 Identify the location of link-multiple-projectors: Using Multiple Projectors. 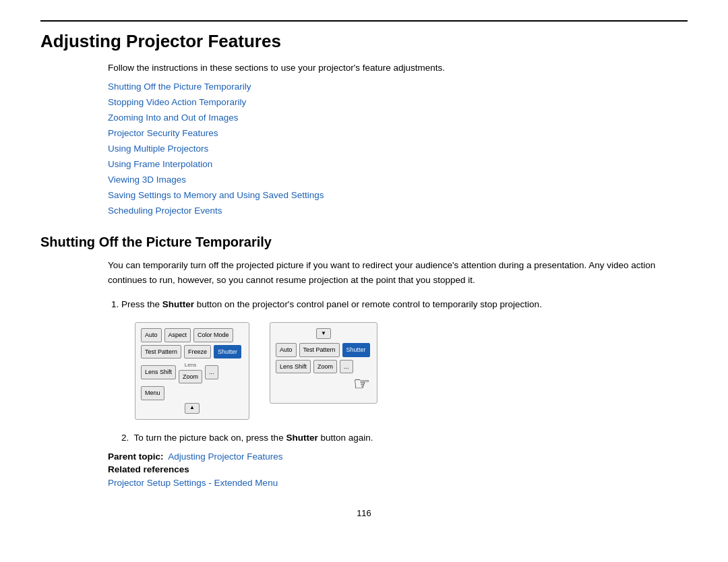
(398, 150).